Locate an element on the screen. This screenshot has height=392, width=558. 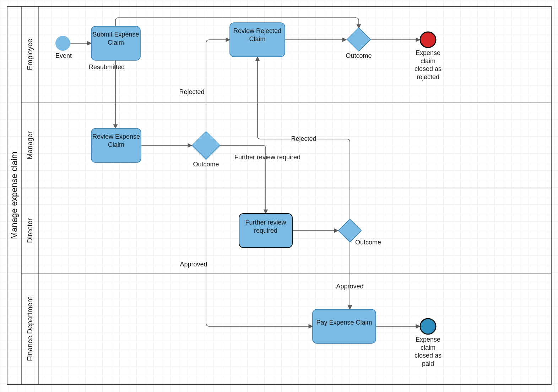
task-pay-label: Pay Expense Claim is located at coordinates (344, 323).